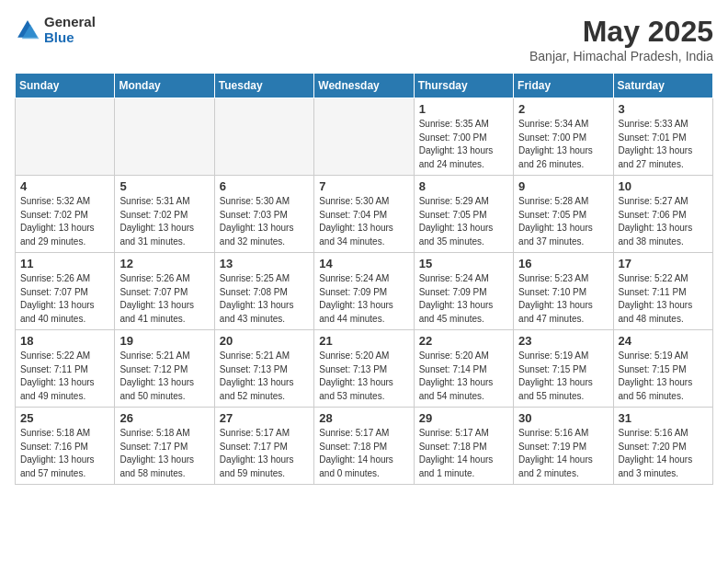 The image size is (728, 563). What do you see at coordinates (164, 186) in the screenshot?
I see `day-number: 5` at bounding box center [164, 186].